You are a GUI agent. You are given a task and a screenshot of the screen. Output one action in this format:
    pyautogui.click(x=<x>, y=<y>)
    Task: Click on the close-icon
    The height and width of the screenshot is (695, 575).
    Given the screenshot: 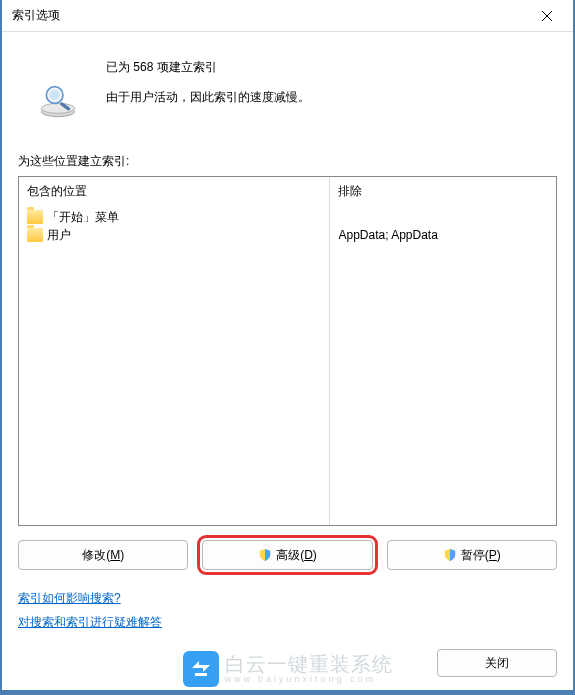 What is the action you would take?
    pyautogui.click(x=547, y=16)
    